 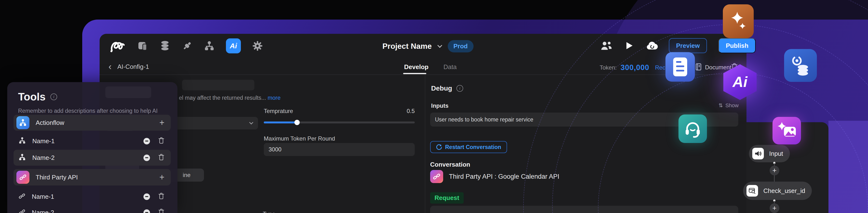 What do you see at coordinates (473, 147) in the screenshot?
I see `restart-label: Restart Conversation` at bounding box center [473, 147].